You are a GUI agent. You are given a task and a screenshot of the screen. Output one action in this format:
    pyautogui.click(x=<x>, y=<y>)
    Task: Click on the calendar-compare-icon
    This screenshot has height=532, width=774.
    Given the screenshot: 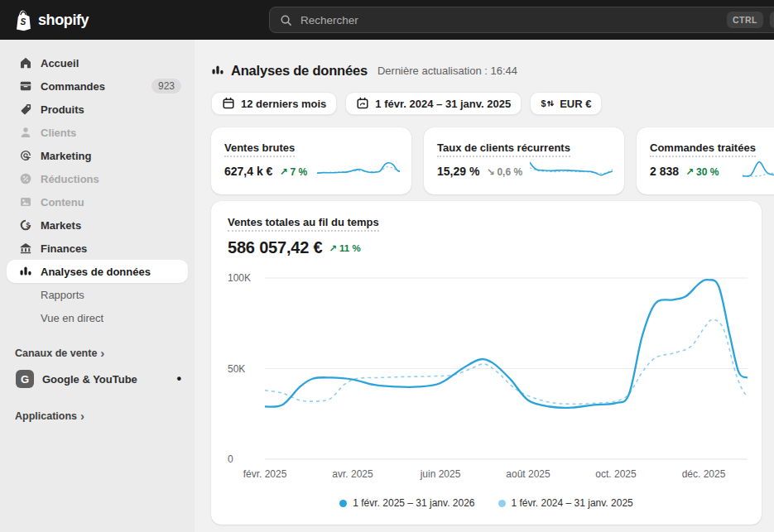 What is the action you would take?
    pyautogui.click(x=363, y=103)
    